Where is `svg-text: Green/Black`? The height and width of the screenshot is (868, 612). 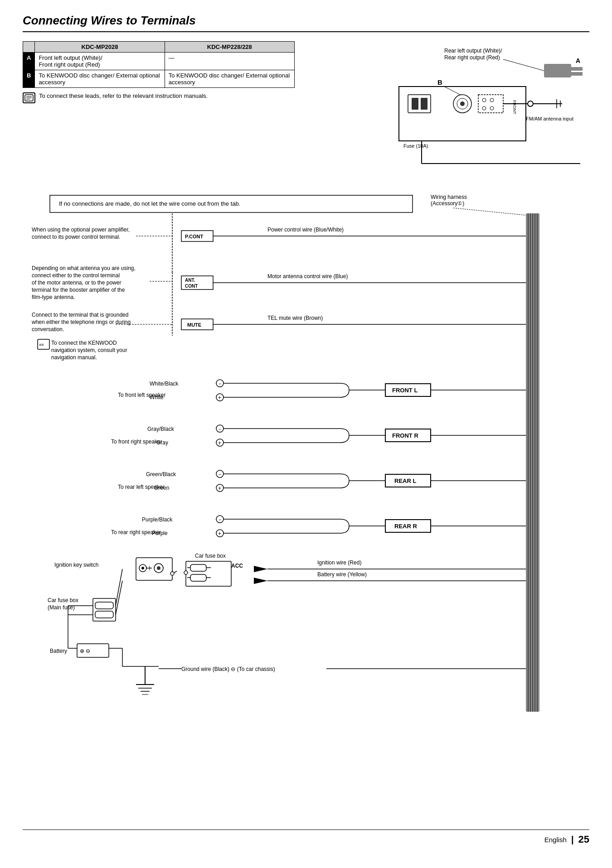
svg-text: Green/Black is located at coordinates (161, 474).